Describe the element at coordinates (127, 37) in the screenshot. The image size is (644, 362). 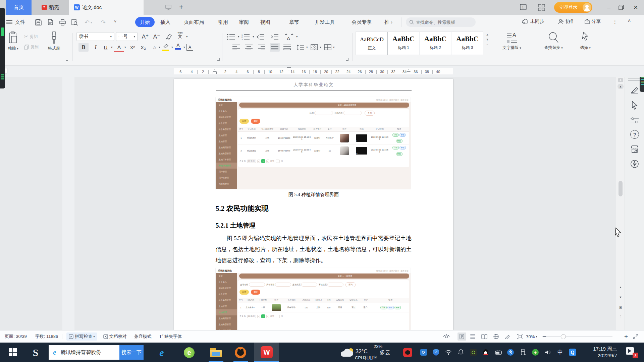
I see `font-size-select: 一号▾` at that location.